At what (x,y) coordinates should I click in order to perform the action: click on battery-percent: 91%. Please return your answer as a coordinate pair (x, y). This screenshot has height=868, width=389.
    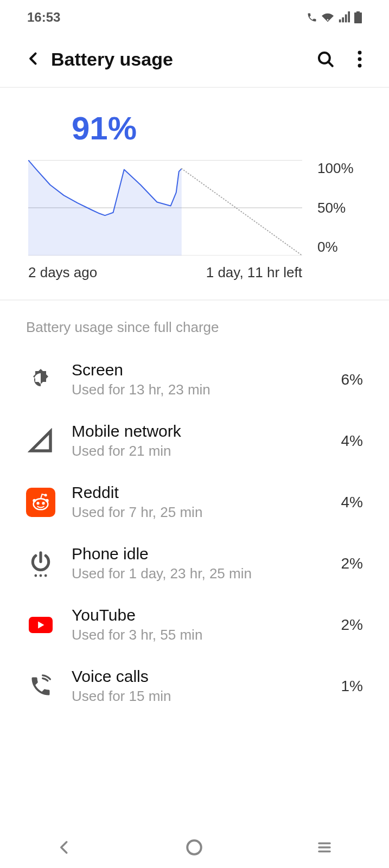
    Looking at the image, I should click on (216, 128).